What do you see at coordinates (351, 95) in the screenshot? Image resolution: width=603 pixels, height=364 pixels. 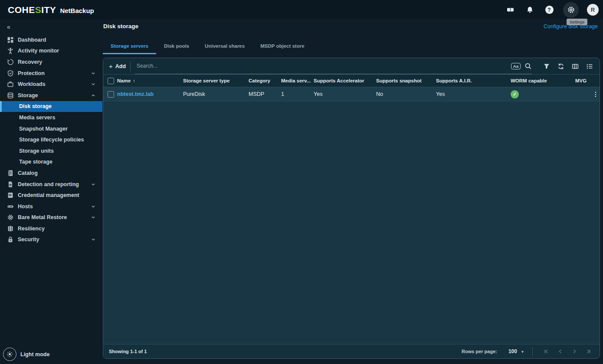 I see `table-row: nbtest.tmz.lab PureDisk MSDP 1 Yes No Ye…` at bounding box center [351, 95].